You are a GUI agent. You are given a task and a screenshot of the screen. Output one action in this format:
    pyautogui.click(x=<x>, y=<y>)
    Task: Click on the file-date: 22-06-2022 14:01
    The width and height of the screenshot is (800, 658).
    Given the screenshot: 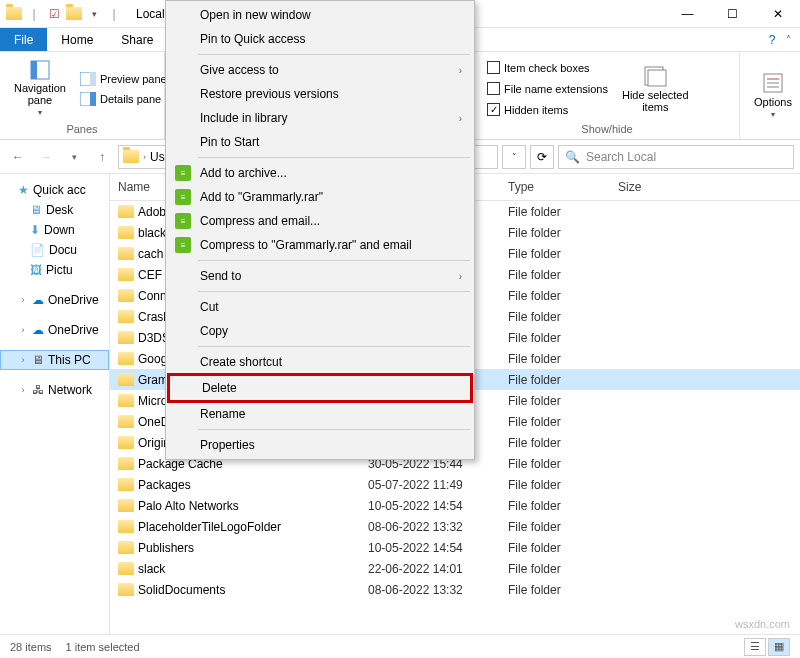 What is the action you would take?
    pyautogui.click(x=430, y=569)
    